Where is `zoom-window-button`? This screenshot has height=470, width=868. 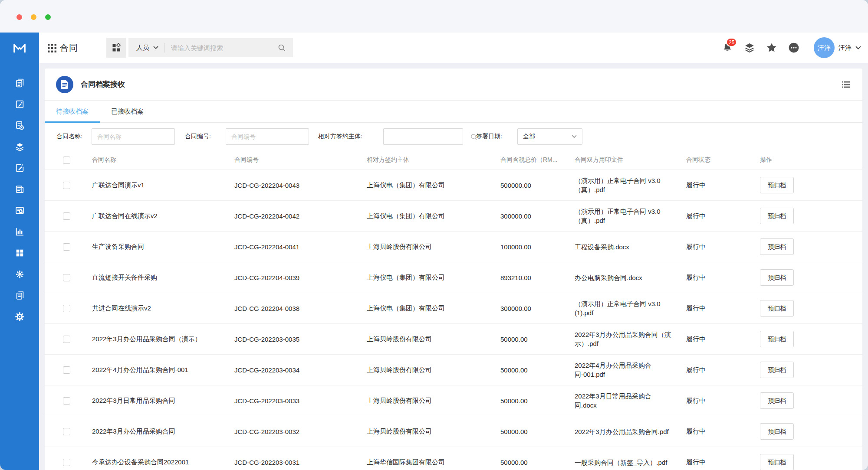 zoom-window-button is located at coordinates (48, 17).